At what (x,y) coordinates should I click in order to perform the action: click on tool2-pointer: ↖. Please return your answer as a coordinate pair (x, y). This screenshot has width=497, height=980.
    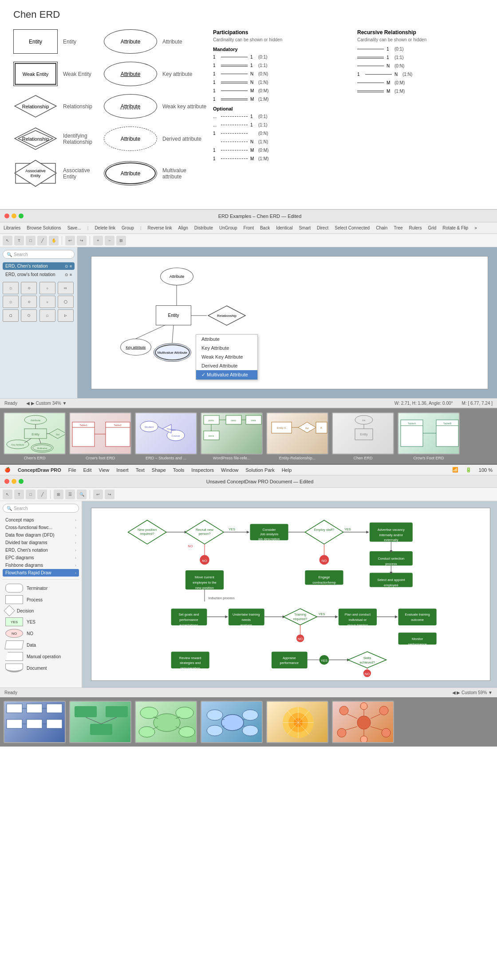
    Looking at the image, I should click on (8, 494).